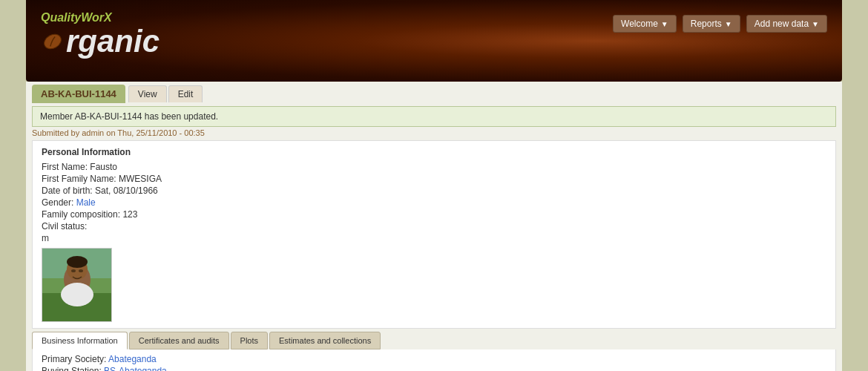  Describe the element at coordinates (80, 341) in the screenshot. I see `tab-business-info: Business Information` at that location.